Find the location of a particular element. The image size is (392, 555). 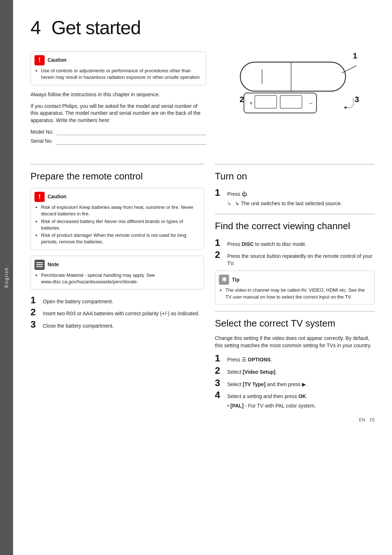

tip-body: The video-in channel may be called AV, V… is located at coordinates (294, 293).